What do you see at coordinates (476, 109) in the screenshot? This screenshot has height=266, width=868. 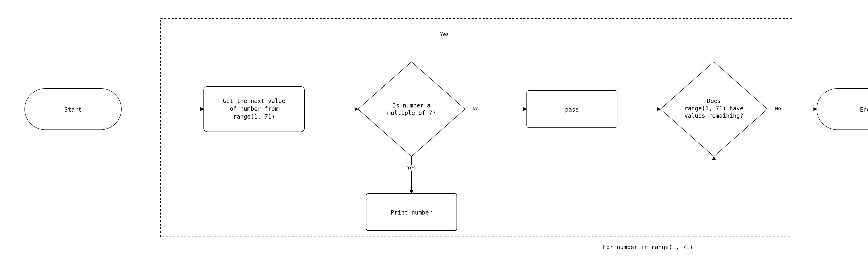 I see `edge-decision1-no-label: No` at bounding box center [476, 109].